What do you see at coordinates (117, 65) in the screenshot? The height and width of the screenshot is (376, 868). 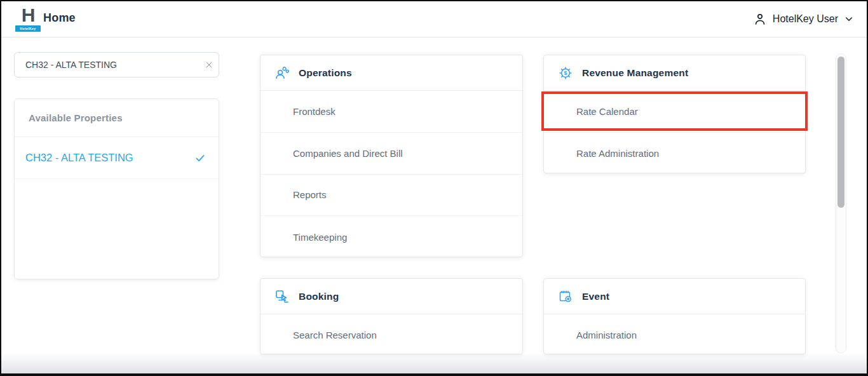 I see `property-search-box` at bounding box center [117, 65].